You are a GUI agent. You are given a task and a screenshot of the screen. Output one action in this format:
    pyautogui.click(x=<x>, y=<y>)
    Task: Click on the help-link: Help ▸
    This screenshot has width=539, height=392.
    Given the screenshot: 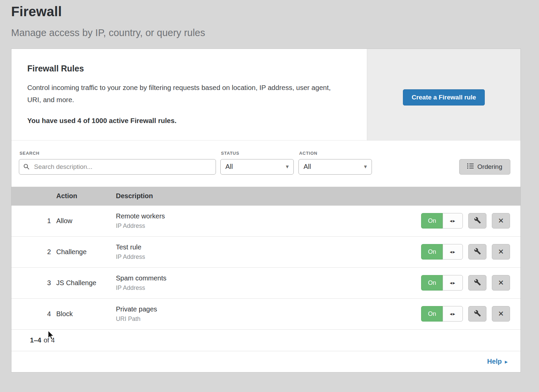 What is the action you would take?
    pyautogui.click(x=497, y=361)
    